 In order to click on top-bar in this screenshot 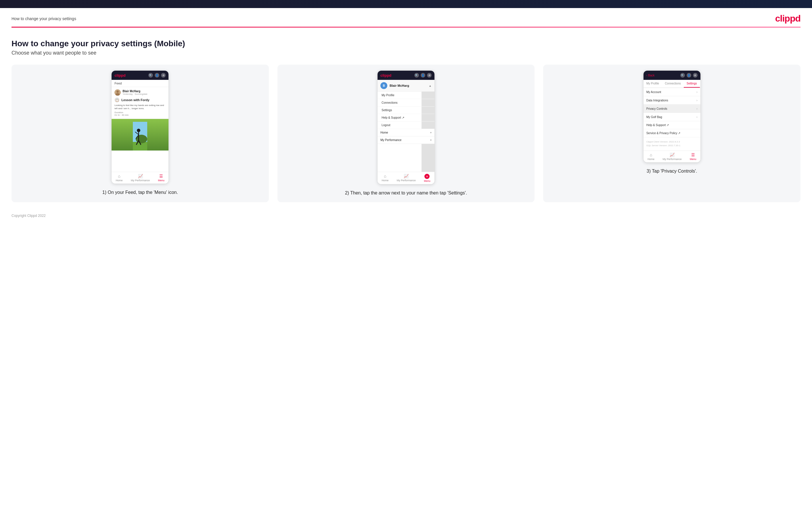, I will do `click(406, 4)`.